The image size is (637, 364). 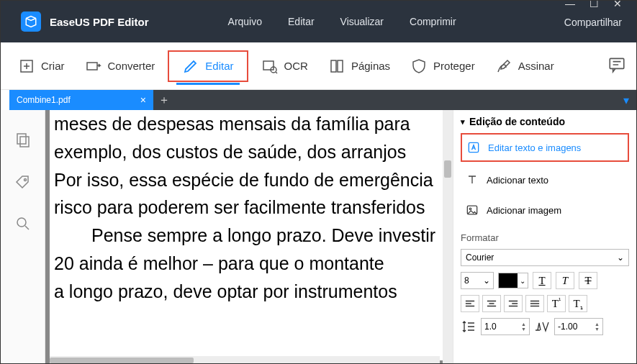 I want to click on add-text-option: Adicionar texto, so click(x=545, y=180).